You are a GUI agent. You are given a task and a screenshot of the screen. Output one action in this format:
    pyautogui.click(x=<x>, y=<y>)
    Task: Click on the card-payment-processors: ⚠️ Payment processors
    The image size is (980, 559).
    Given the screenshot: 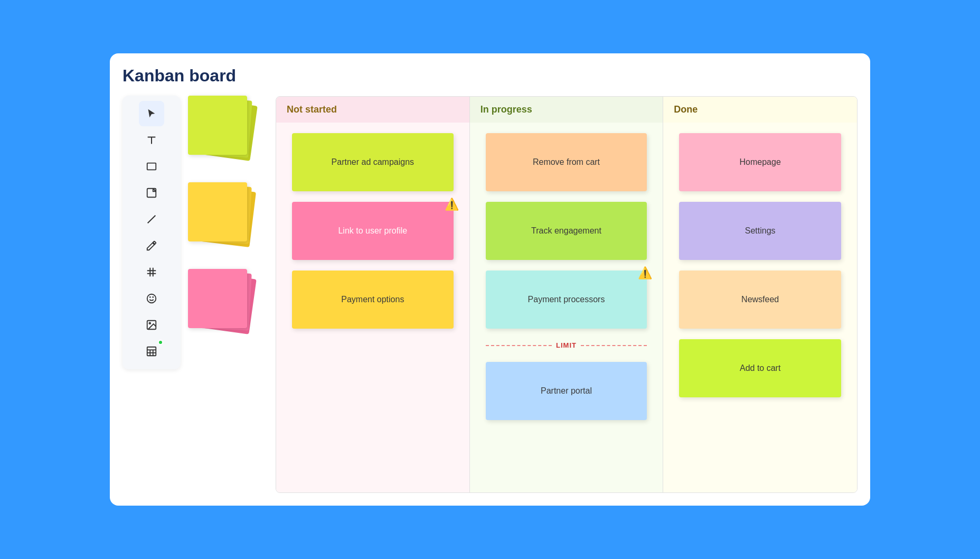 What is the action you would take?
    pyautogui.click(x=567, y=300)
    